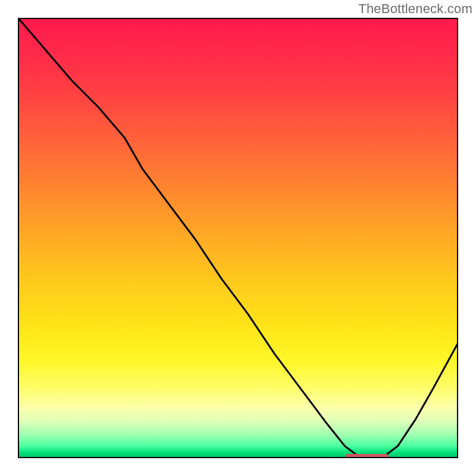  What do you see at coordinates (415, 9) in the screenshot?
I see `watermark-label: TheBottleneck.com` at bounding box center [415, 9].